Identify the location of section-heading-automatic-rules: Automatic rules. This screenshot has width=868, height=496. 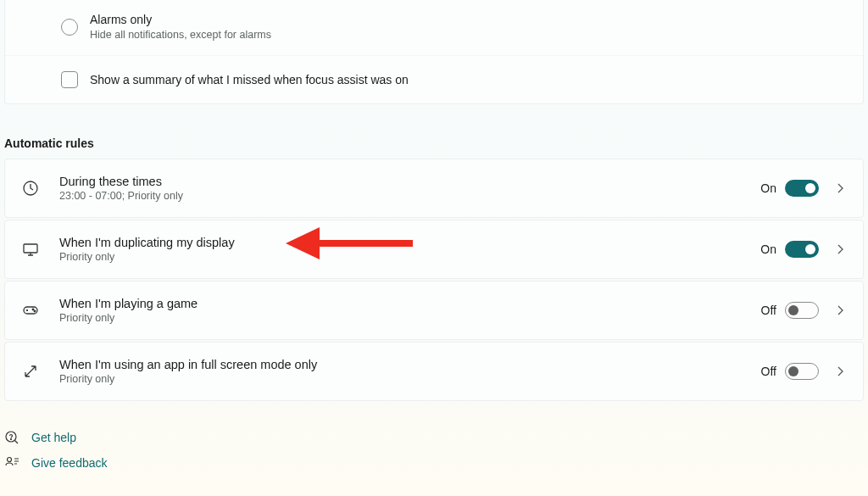
(434, 143).